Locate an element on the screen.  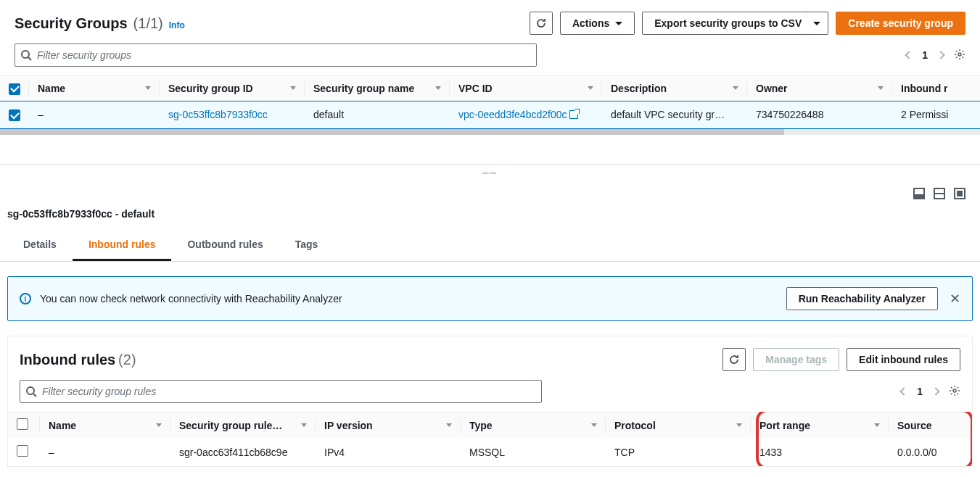
vpc-id-link: vpc-0eedd3fe4bcd2f00c is located at coordinates (512, 115).